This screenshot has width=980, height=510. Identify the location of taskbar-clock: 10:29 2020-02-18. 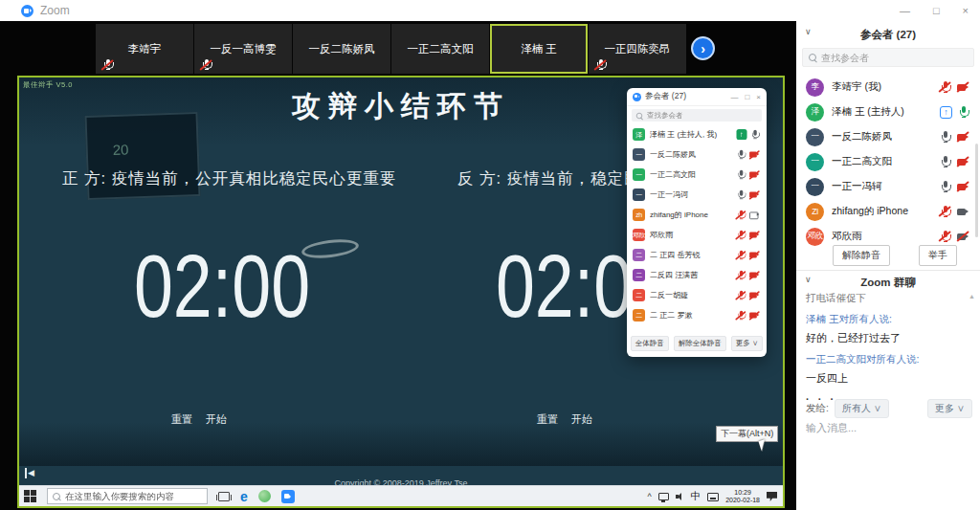
(743, 497).